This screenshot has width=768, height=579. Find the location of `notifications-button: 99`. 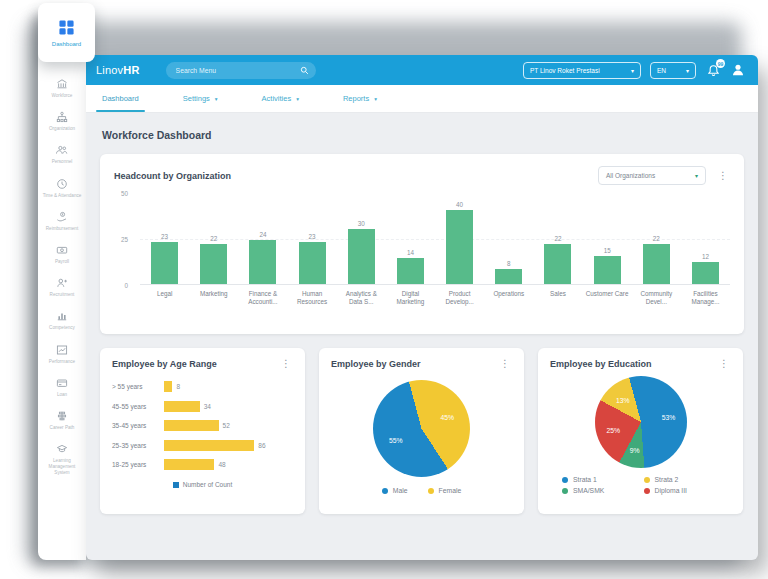

notifications-button: 99 is located at coordinates (713, 70).